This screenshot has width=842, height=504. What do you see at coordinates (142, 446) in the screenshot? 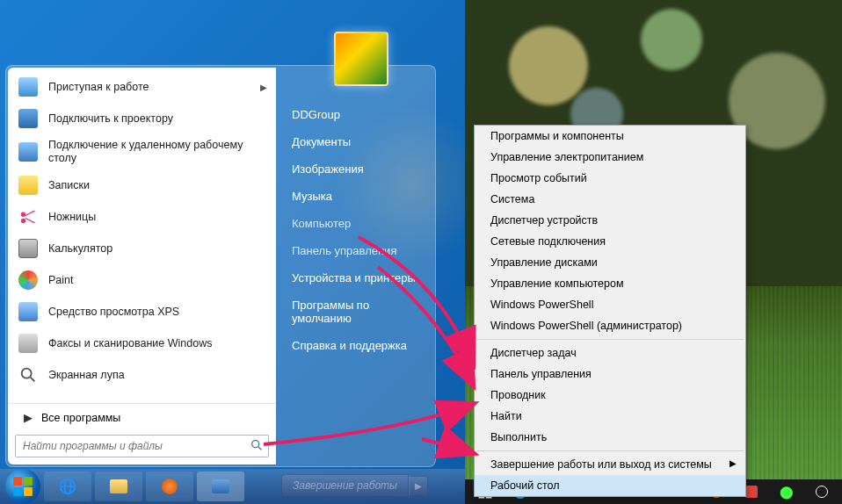
I see `search-box` at bounding box center [142, 446].